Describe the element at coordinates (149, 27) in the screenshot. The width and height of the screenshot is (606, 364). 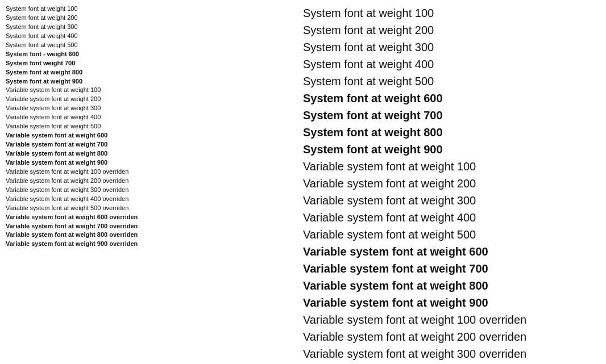
I see `system-font-sample: System font at weight 300` at that location.